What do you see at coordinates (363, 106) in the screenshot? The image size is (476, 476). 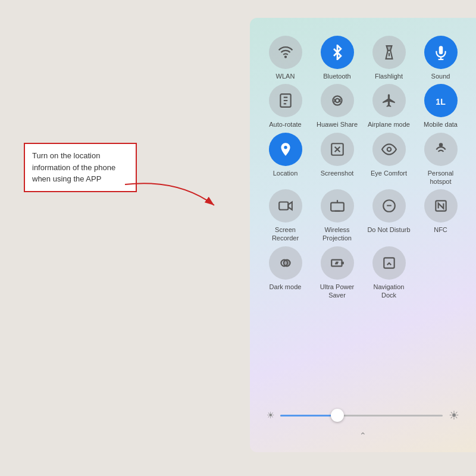 I see `qs-row-2: Auto-rotate Huawei Share` at bounding box center [363, 106].